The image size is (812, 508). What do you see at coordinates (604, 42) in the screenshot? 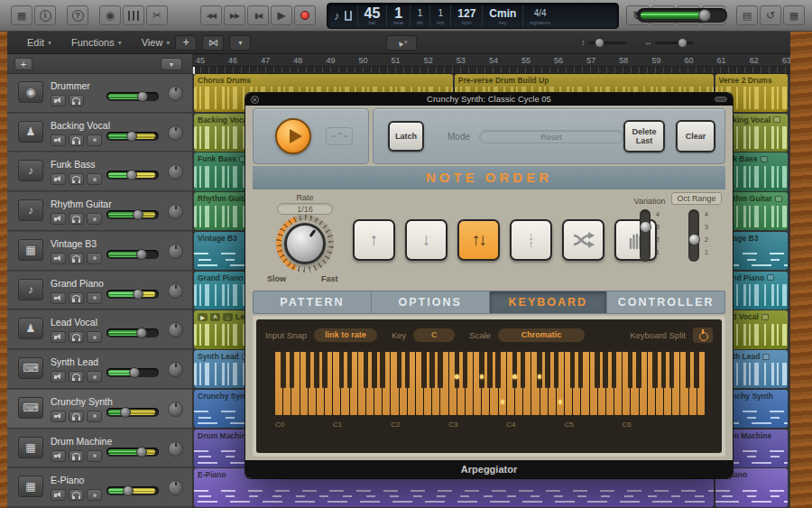
I see `vertical-zoom-slider: ↕` at bounding box center [604, 42].